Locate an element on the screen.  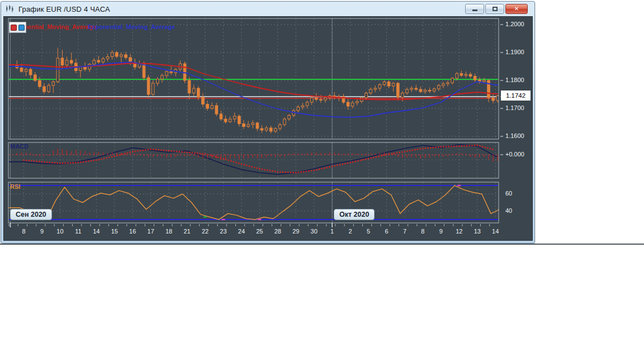
price-axis-label: 1.2000 is located at coordinates (515, 24).